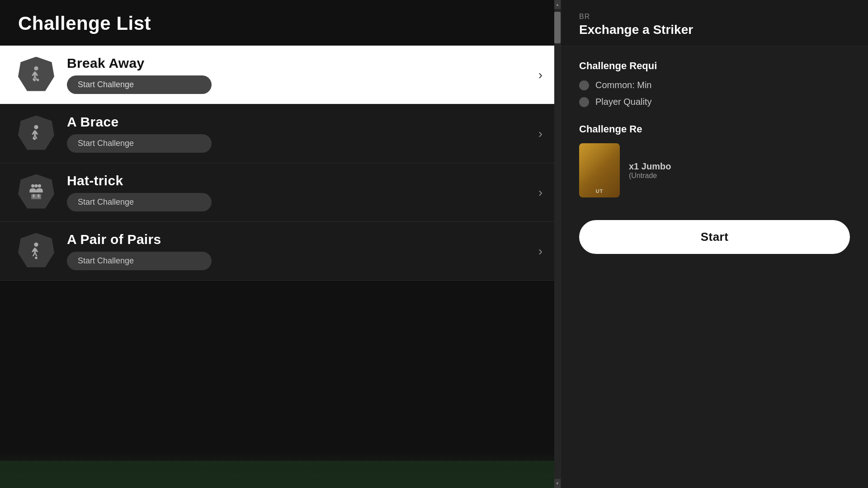 This screenshot has width=868, height=488. What do you see at coordinates (139, 202) in the screenshot?
I see `start-challenge-hat-trick-button: Start Challenge` at bounding box center [139, 202].